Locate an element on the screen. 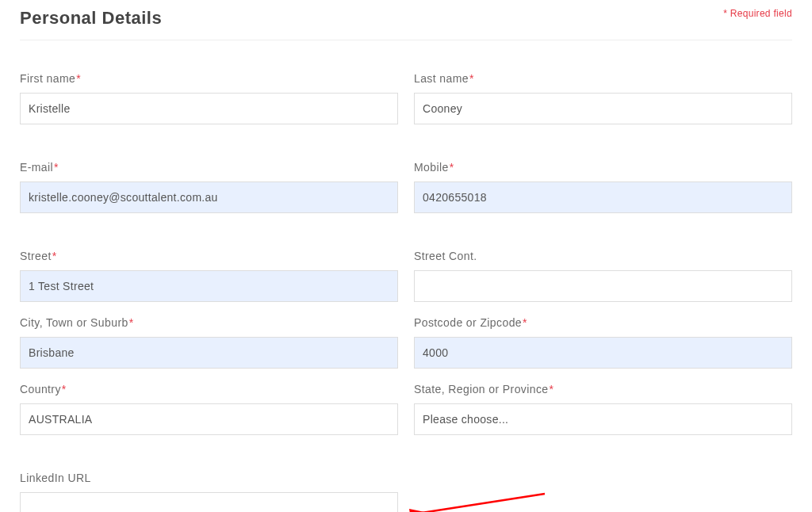  street-label: Street* is located at coordinates (209, 256).